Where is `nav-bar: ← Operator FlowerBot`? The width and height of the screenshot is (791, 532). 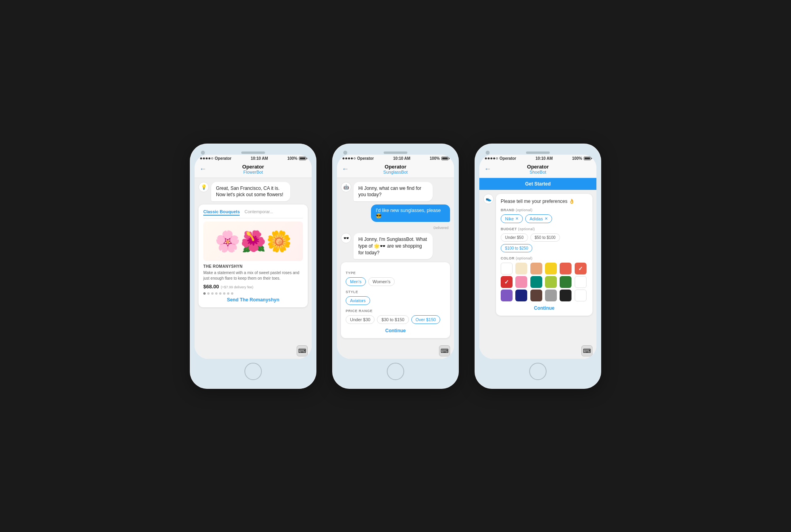 nav-bar: ← Operator FlowerBot is located at coordinates (253, 170).